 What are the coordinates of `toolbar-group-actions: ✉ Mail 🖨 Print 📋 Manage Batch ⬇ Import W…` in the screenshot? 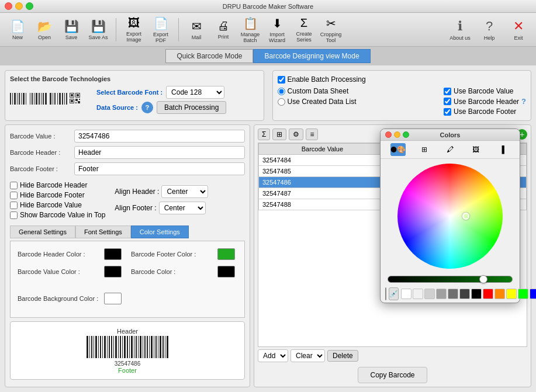 It's located at (264, 30).